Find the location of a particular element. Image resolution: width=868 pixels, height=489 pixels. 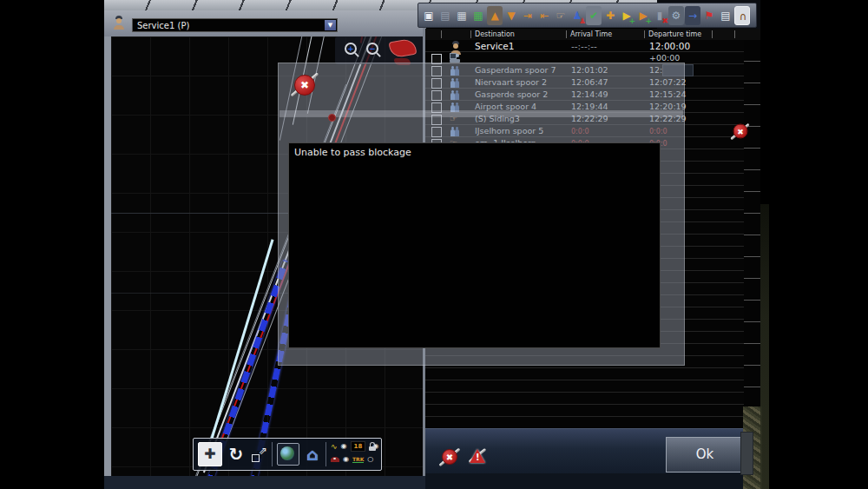

world-texture-detail is located at coordinates (746, 453).